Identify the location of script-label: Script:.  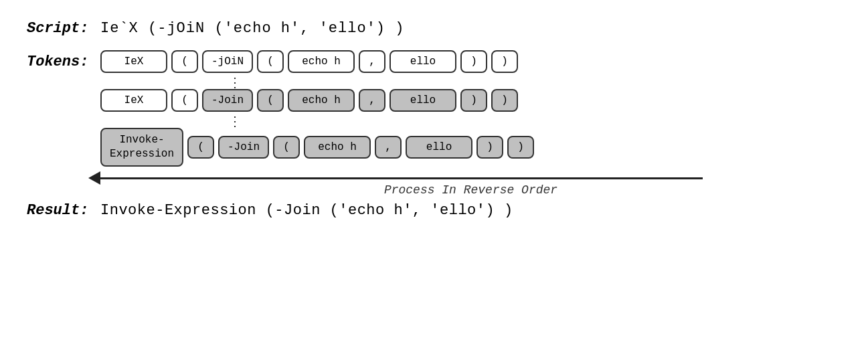
(64, 28).